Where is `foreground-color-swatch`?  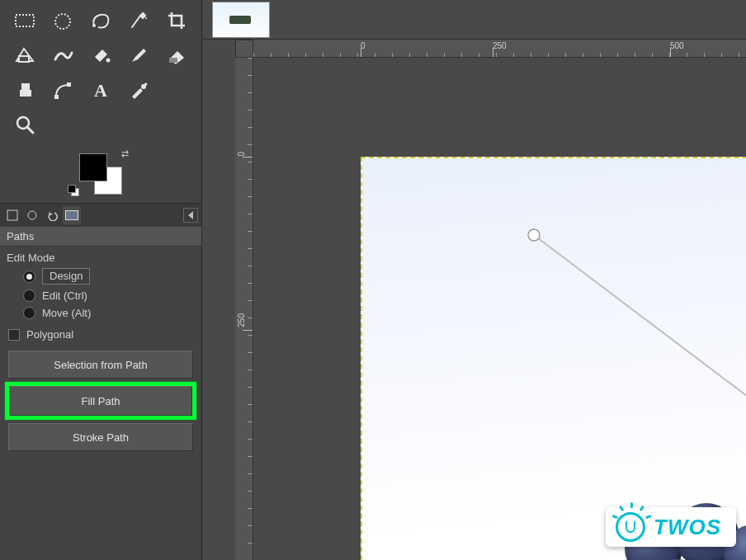 foreground-color-swatch is located at coordinates (93, 167).